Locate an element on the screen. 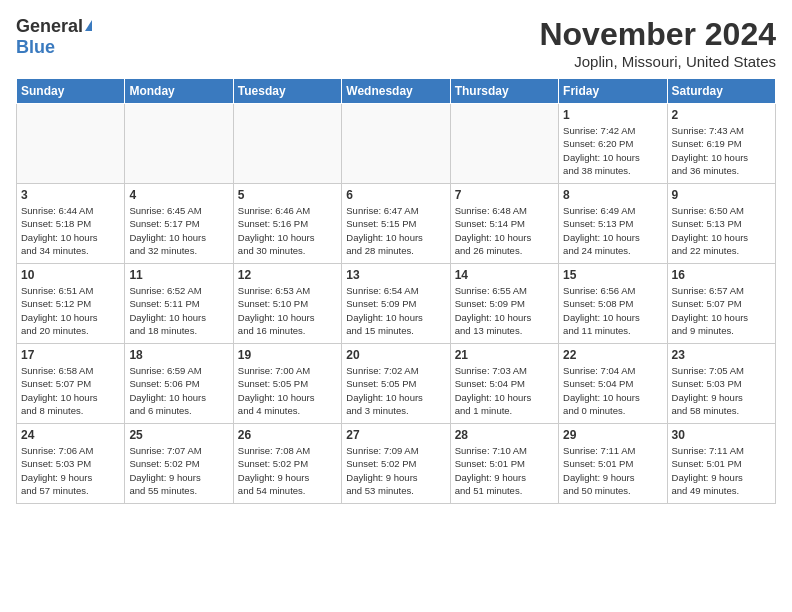  day-number: 10 is located at coordinates (70, 275).